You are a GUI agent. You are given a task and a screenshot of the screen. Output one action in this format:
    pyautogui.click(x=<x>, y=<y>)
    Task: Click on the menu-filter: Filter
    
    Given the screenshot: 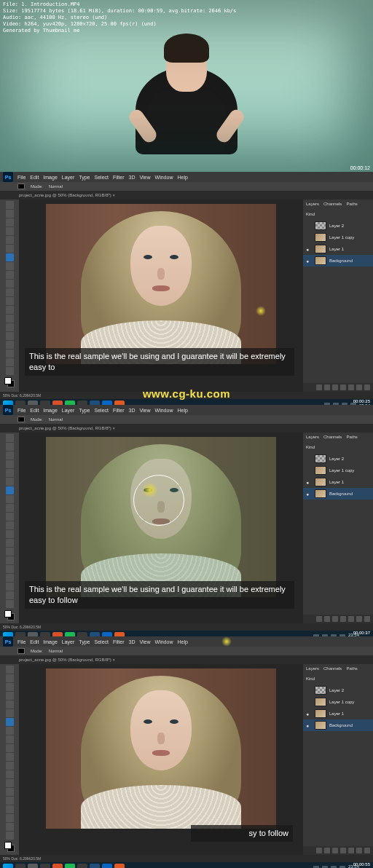 What is the action you would take?
    pyautogui.click(x=119, y=411)
    